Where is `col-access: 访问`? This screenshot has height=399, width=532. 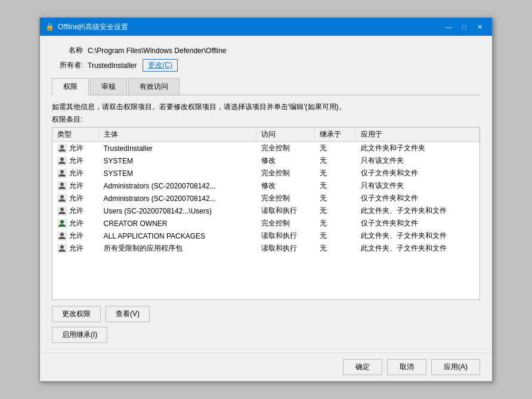
col-access: 访问 is located at coordinates (286, 135).